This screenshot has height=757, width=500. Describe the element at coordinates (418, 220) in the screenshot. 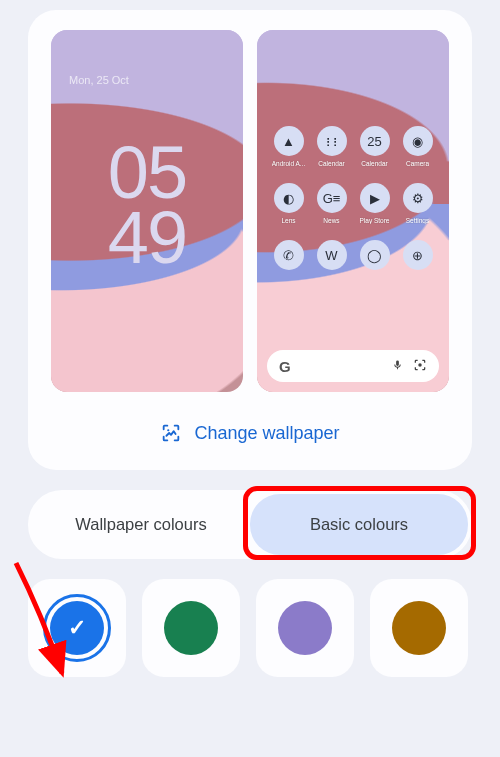

I see `app-label: Settings` at that location.